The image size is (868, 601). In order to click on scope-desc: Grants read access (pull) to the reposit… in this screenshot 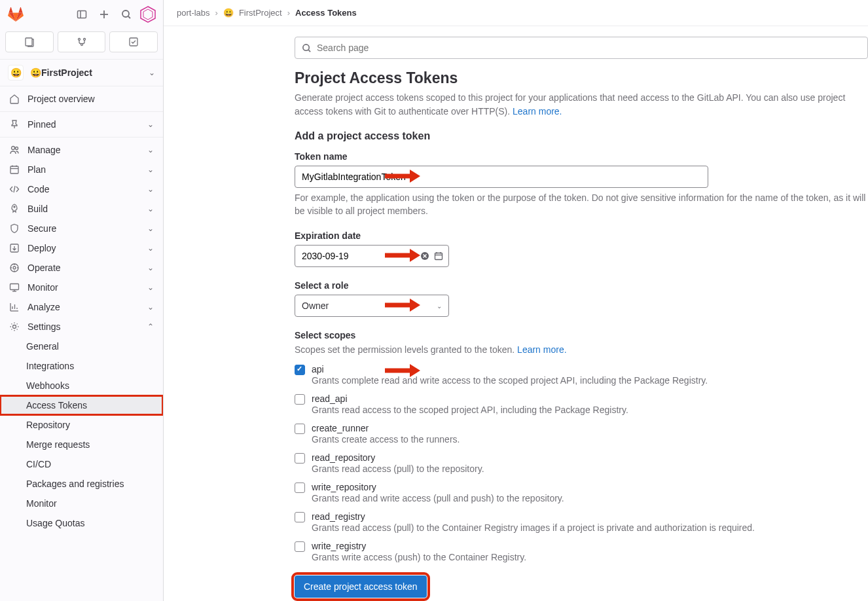, I will do `click(398, 469)`.